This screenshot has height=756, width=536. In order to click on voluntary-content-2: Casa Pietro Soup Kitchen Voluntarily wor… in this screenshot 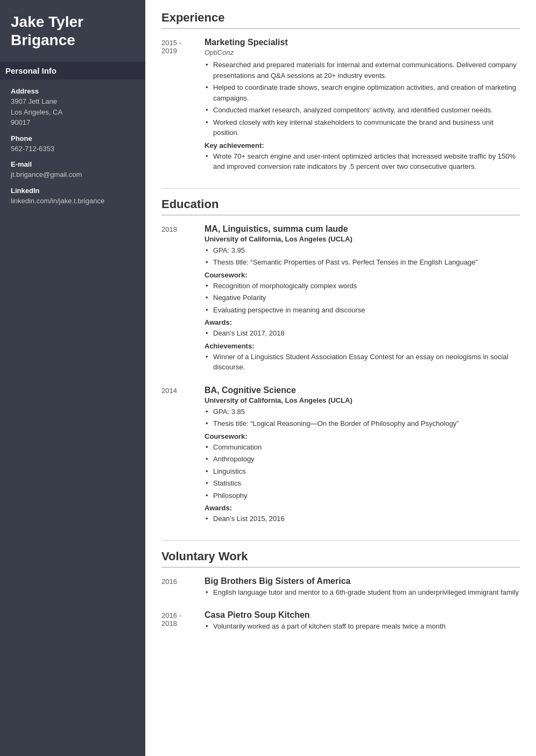, I will do `click(362, 623)`.